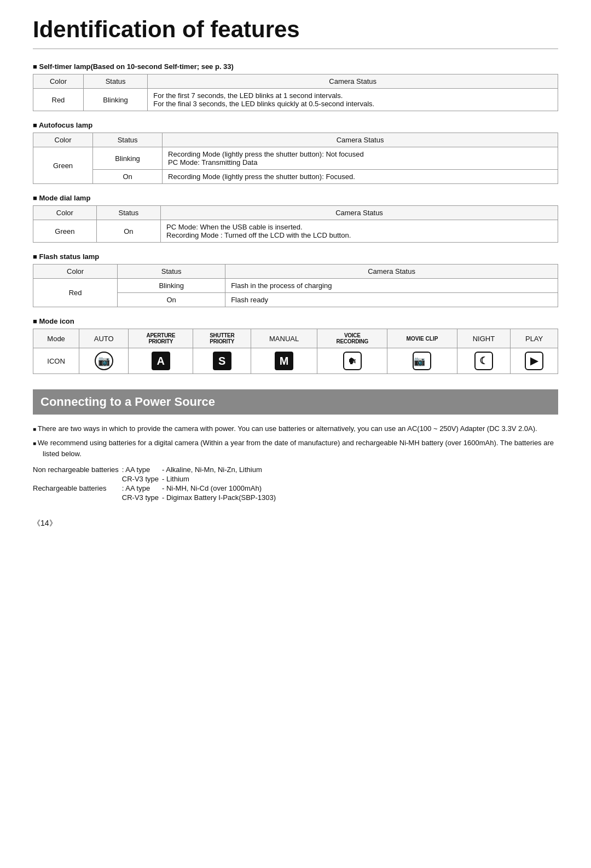 This screenshot has height=868, width=591. Describe the element at coordinates (352, 338) in the screenshot. I see `mode-header-voice: VOICERECORDING` at that location.